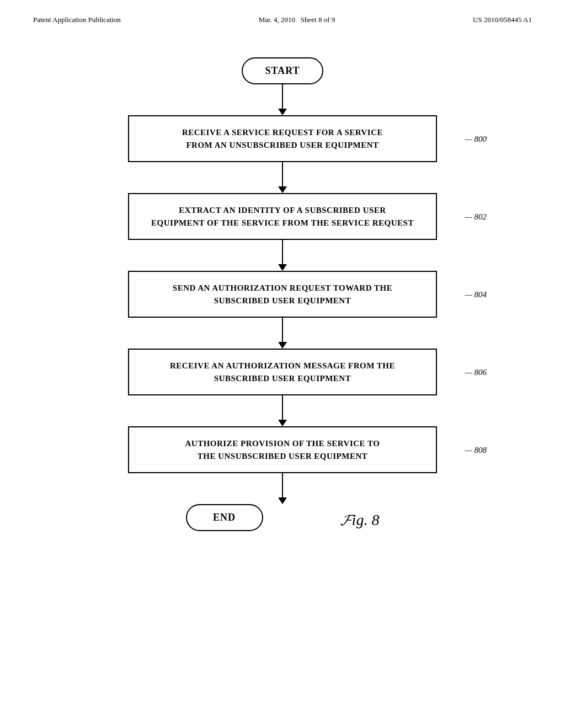  What do you see at coordinates (282, 295) in the screenshot?
I see `step-804-wrapper: SEND AN AUTHORIZATION REQUEST TOWARD THE…` at bounding box center [282, 295].